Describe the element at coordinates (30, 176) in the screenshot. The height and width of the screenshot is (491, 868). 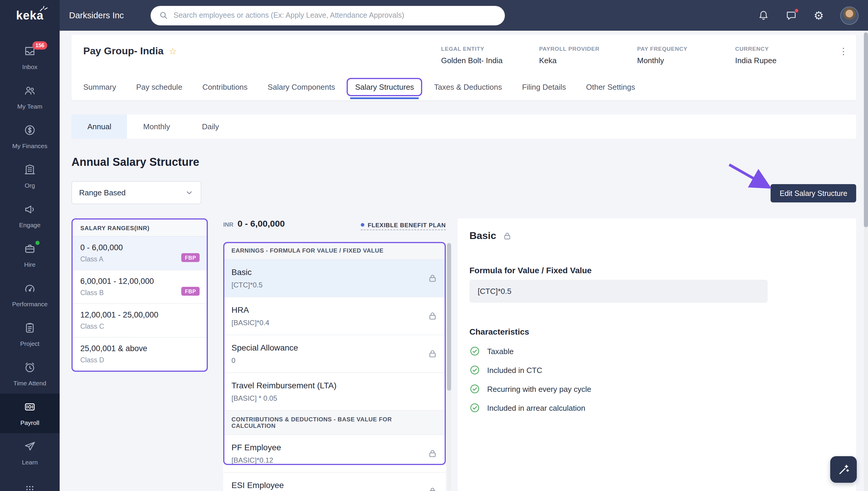
I see `sidebar-item: Org` at that location.